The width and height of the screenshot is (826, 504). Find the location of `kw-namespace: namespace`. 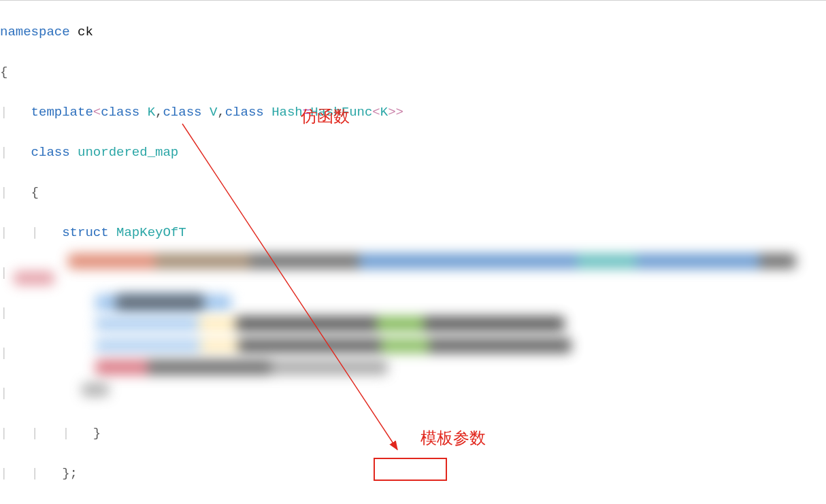

kw-namespace: namespace is located at coordinates (35, 32).